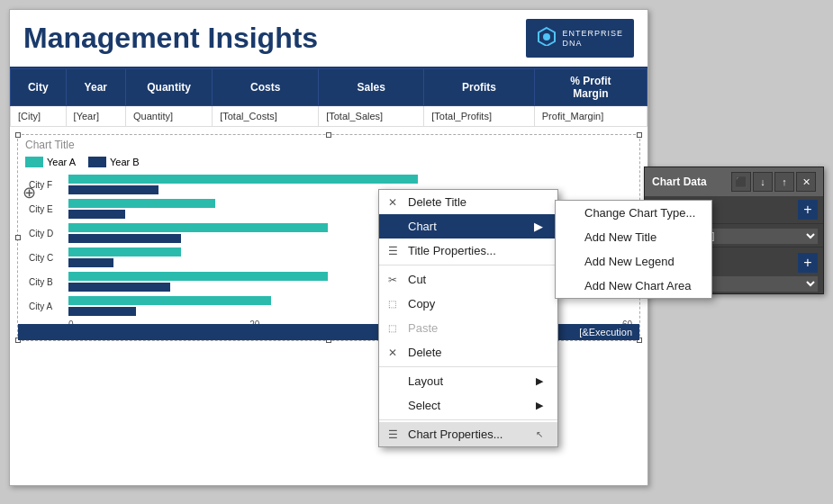 The height and width of the screenshot is (504, 833). I want to click on col-profits: Profits, so click(479, 88).